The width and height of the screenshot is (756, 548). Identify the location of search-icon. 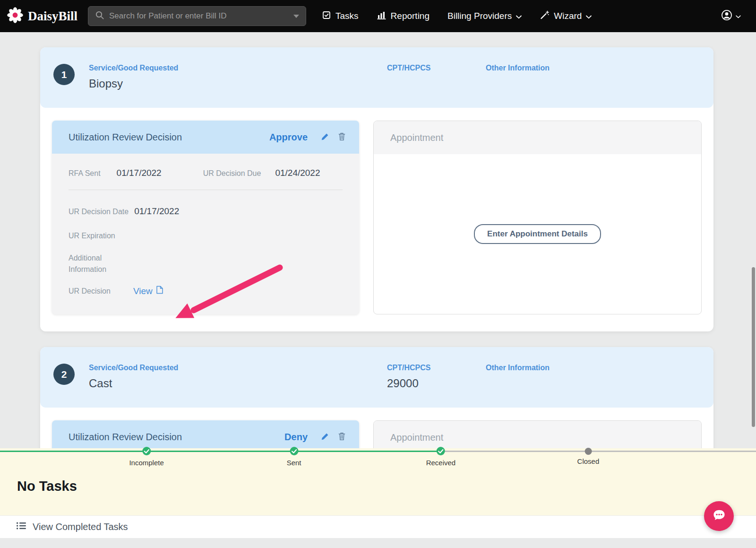
(100, 16).